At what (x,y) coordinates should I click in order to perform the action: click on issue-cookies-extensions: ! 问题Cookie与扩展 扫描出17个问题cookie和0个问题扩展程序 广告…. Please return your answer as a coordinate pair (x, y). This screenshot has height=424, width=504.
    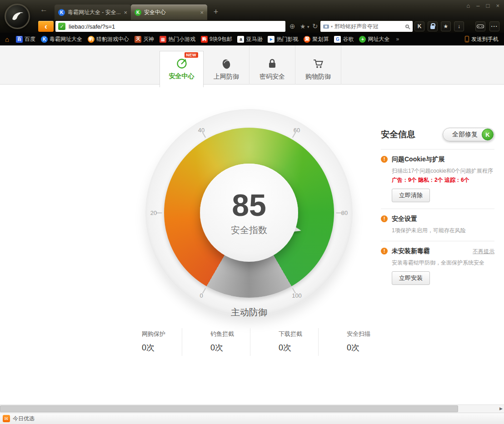
    Looking at the image, I should click on (438, 175).